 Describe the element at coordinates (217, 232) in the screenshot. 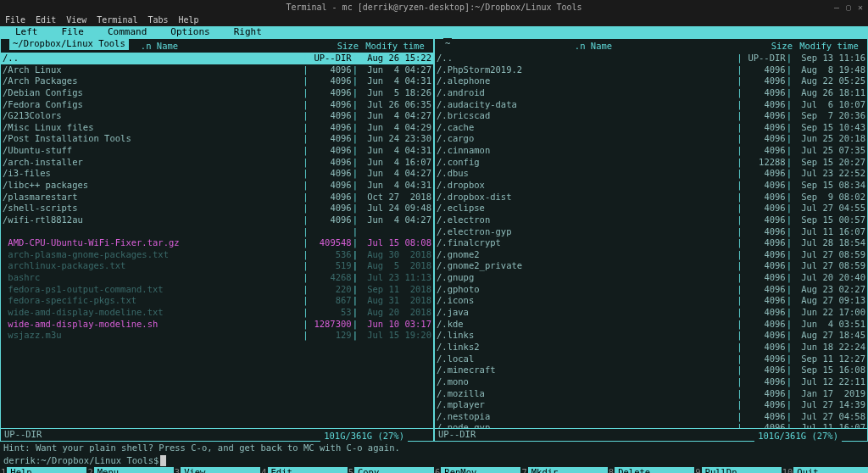

I see `file-row: ||` at that location.